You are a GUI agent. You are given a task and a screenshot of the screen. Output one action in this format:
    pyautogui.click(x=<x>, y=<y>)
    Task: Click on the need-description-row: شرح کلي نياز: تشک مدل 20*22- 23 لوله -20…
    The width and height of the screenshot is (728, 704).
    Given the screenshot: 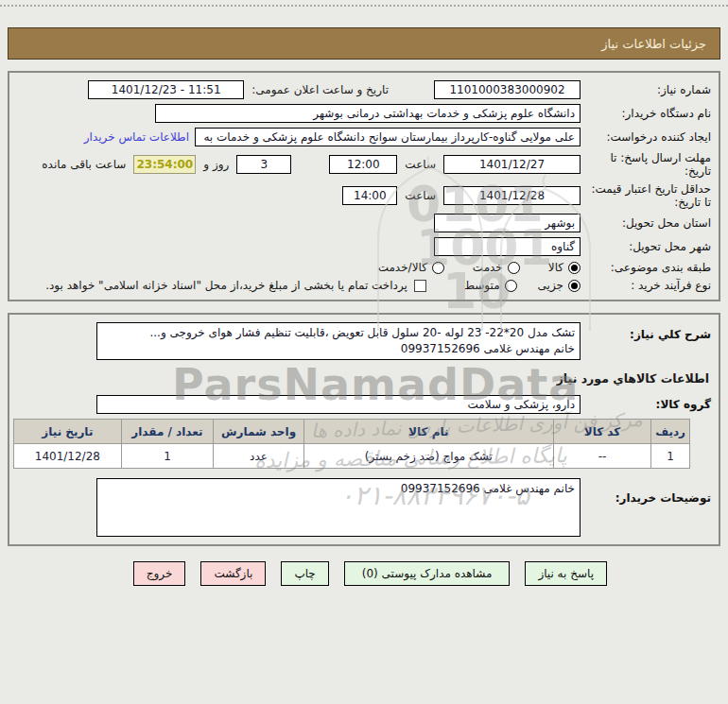 What is the action you would take?
    pyautogui.click(x=364, y=341)
    